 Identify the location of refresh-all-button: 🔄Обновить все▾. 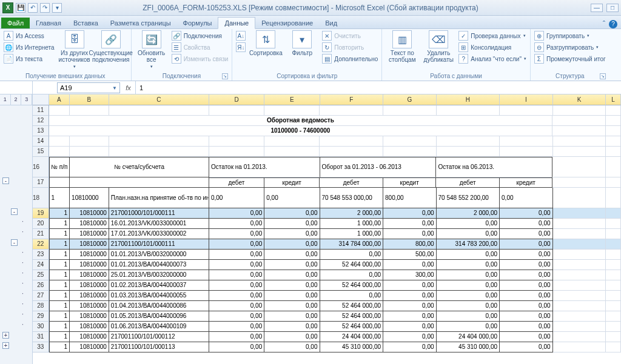
(152, 50).